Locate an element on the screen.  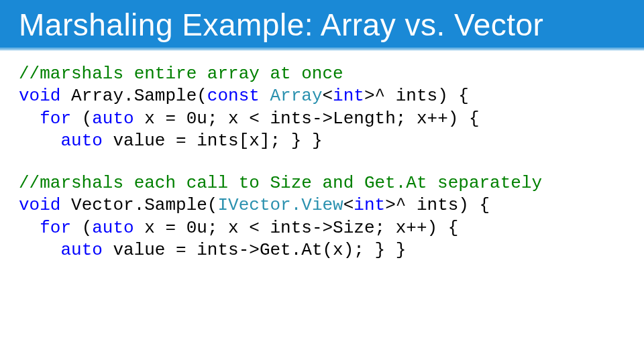
title-bar: Marshaling Example: Array vs. Vector is located at coordinates (322, 25).